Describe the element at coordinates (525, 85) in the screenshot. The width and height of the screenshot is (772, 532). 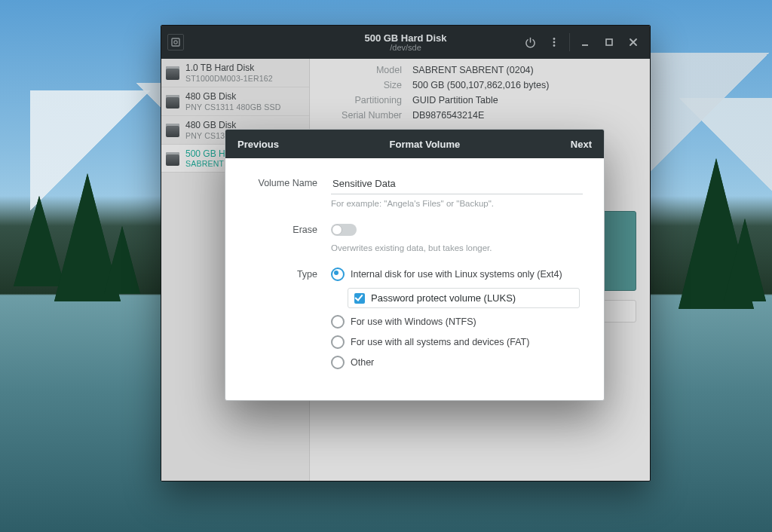
I see `detail-value-size: 500 GB (500,107,862,016 bytes)` at that location.